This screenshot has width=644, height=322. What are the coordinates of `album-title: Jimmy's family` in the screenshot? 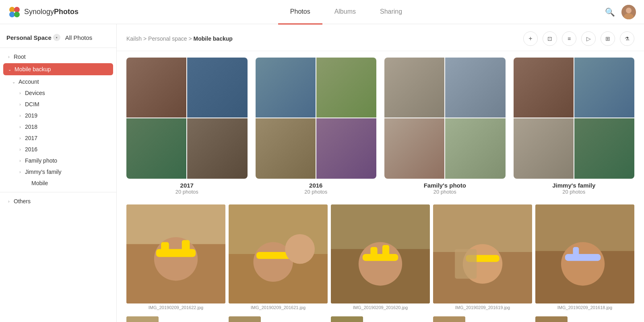 It's located at (574, 185).